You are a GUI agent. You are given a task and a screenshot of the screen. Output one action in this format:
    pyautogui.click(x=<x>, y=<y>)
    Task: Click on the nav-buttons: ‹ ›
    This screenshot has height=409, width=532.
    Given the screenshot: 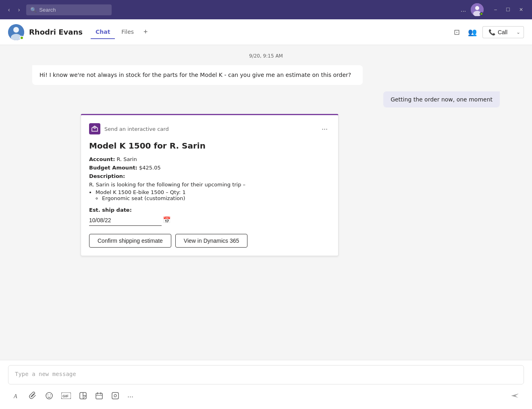 What is the action you would take?
    pyautogui.click(x=14, y=10)
    